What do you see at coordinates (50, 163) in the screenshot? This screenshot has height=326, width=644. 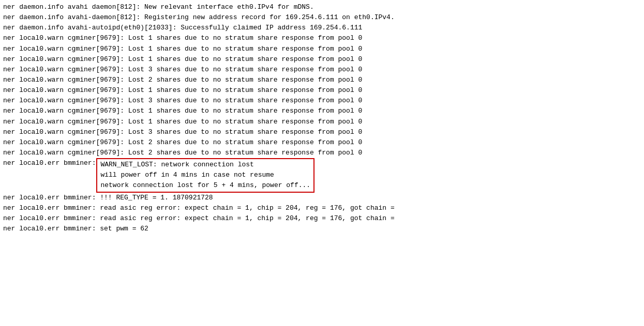 I see `log-prefix: ner local0.err bmminer:` at bounding box center [50, 163].